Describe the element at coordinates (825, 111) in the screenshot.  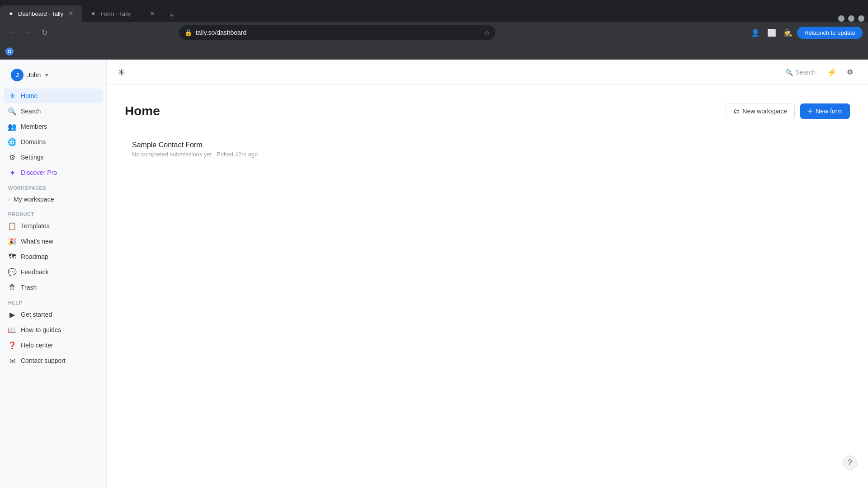
I see `new-form-button: ✛ New form` at that location.